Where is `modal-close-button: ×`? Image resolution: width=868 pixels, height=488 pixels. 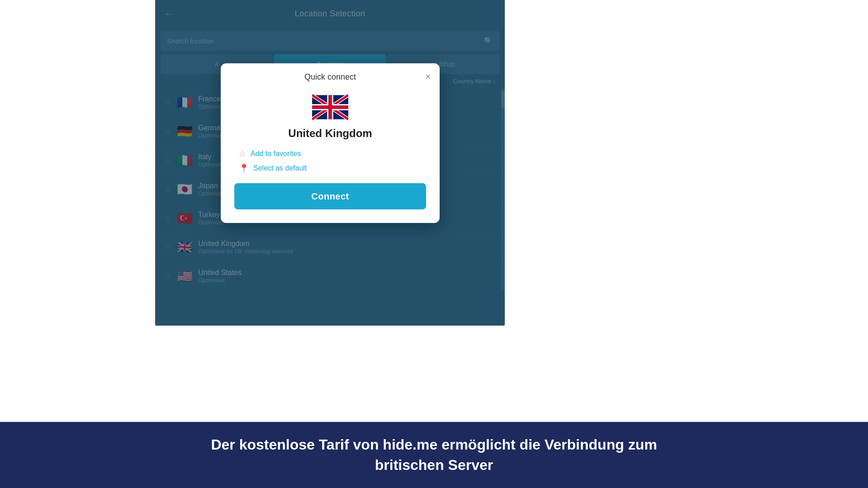 modal-close-button: × is located at coordinates (428, 77).